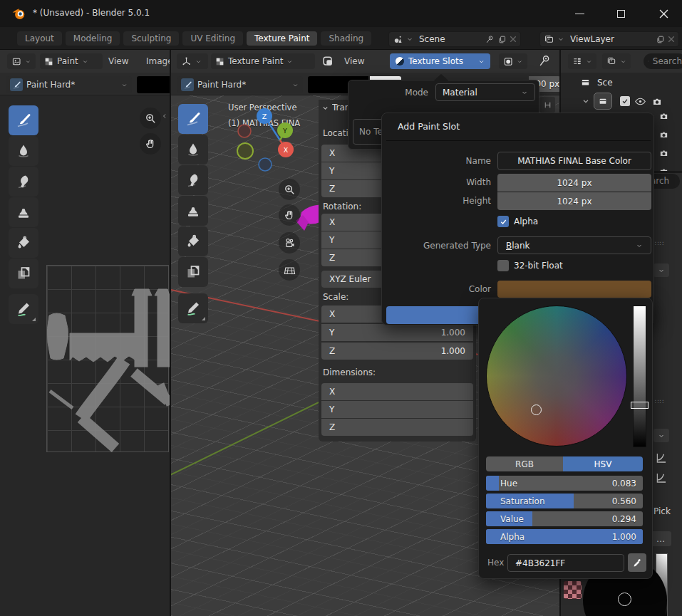 The height and width of the screenshot is (616, 682). I want to click on new-scene-icon, so click(502, 40).